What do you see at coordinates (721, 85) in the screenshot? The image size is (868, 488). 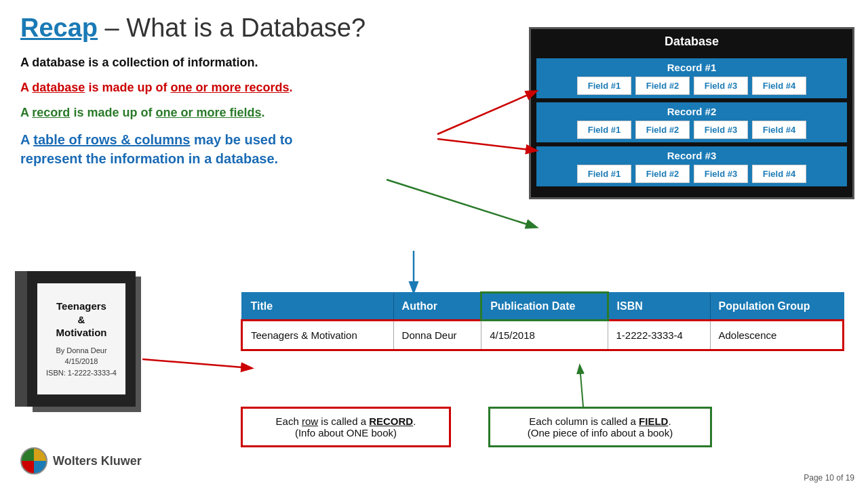 I see `record-1-field-3: Field #3` at bounding box center [721, 85].